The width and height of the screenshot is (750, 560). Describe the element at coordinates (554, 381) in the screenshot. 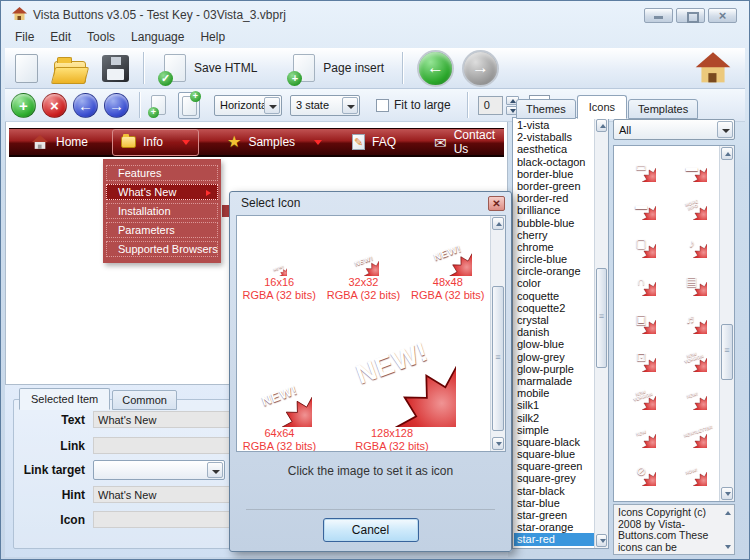

I see `theme-list-item: marmalade` at that location.